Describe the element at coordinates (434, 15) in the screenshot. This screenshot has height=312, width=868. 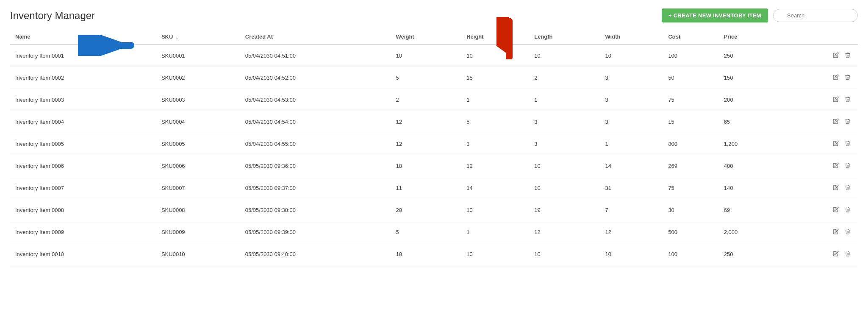
I see `page-header: Inventory Manager + CREATE NEW INVENTORY…` at that location.